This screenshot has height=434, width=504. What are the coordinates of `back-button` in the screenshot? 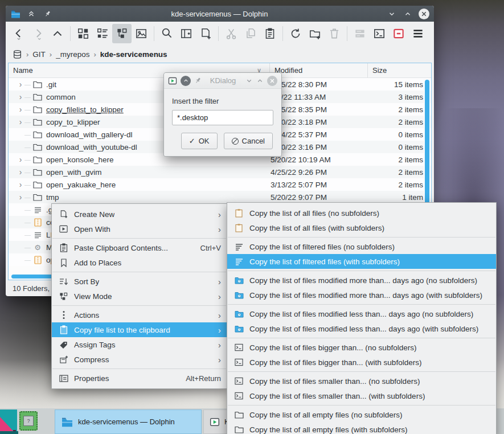 It's located at (19, 34).